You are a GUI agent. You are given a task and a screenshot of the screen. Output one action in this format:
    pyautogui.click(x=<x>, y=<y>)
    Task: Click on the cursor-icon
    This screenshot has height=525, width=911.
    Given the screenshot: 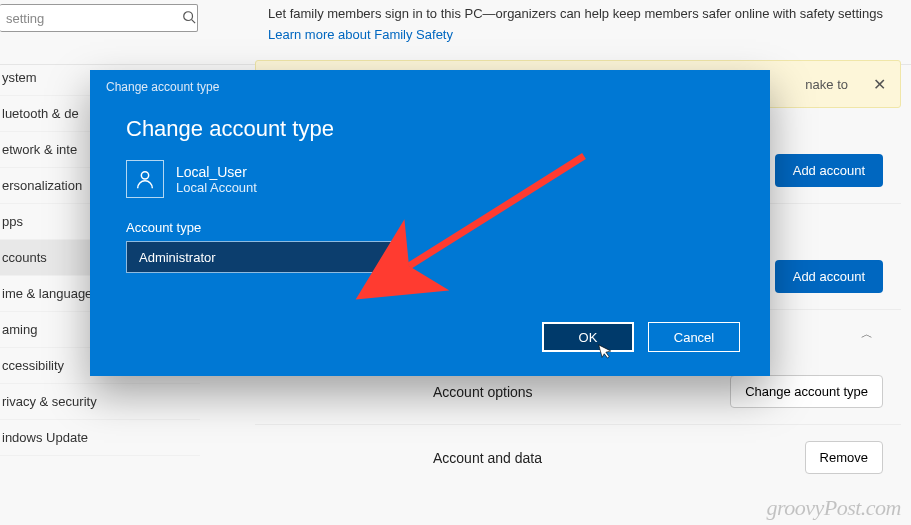 What is the action you would take?
    pyautogui.click(x=608, y=353)
    